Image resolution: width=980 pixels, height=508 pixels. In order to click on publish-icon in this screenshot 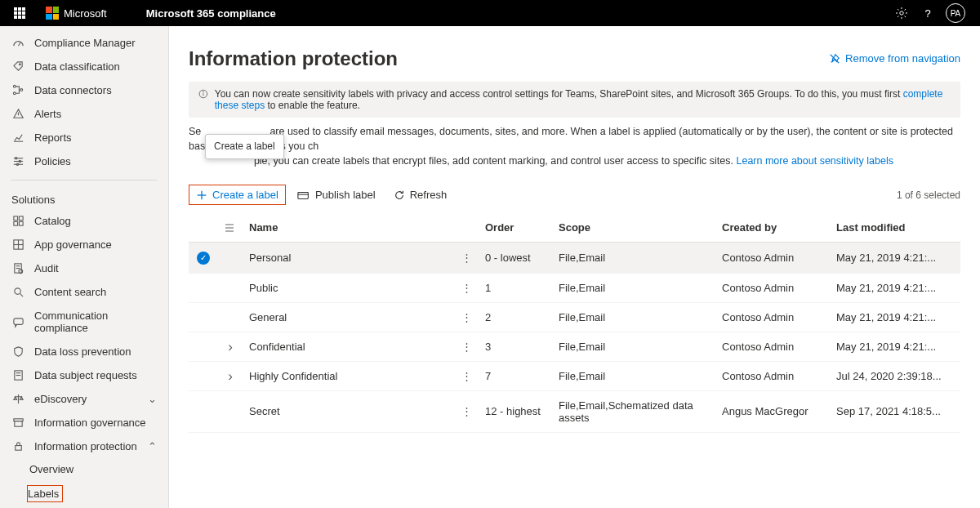, I will do `click(304, 195)`.